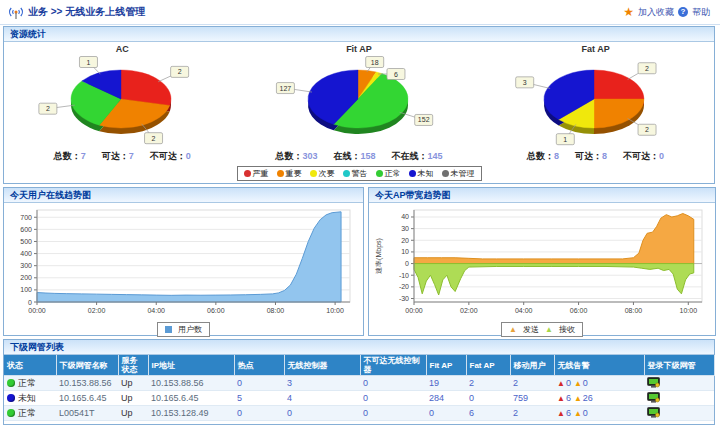  I want to click on favorite-star-icon: ★, so click(628, 12).